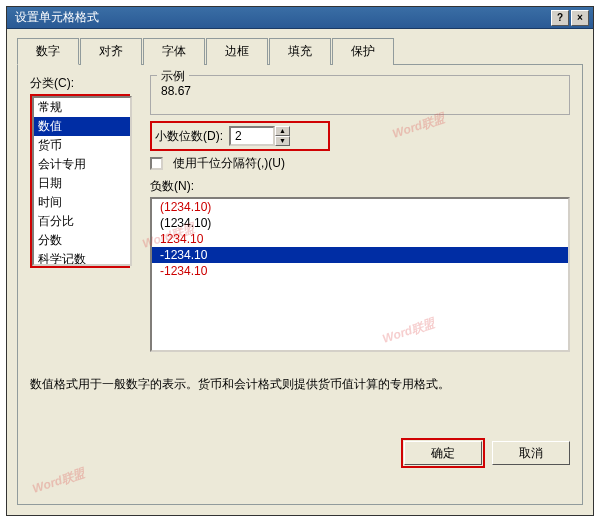 The image size is (600, 522). I want to click on titlebar: 设置单元格格式 ? ×, so click(300, 18).